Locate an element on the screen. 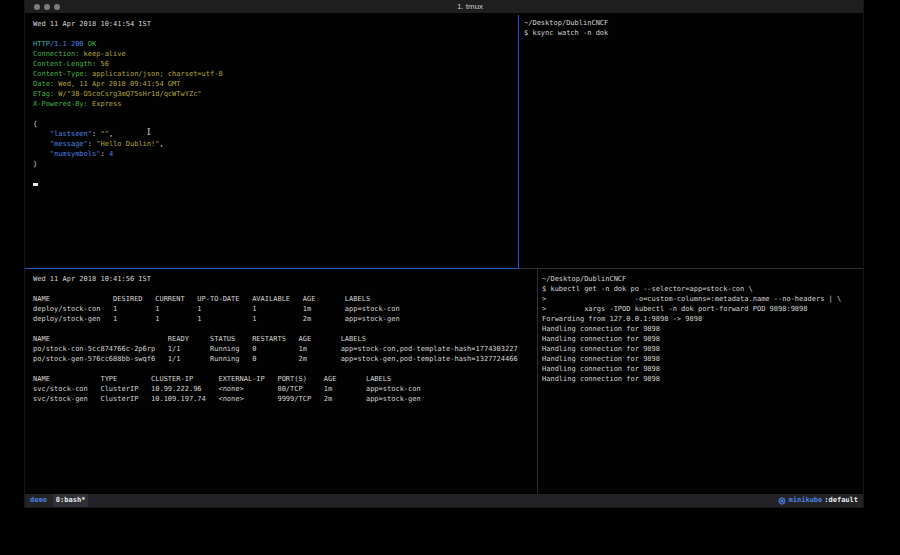 The image size is (900, 555). terminal-line: > -o=custom-columns=:metadata.name --no-… is located at coordinates (702, 299).